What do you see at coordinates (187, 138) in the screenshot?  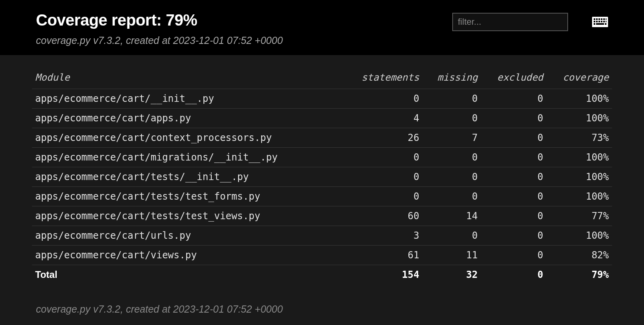 I see `cell-module: apps/ecommerce/cart/context_processors.p…` at bounding box center [187, 138].